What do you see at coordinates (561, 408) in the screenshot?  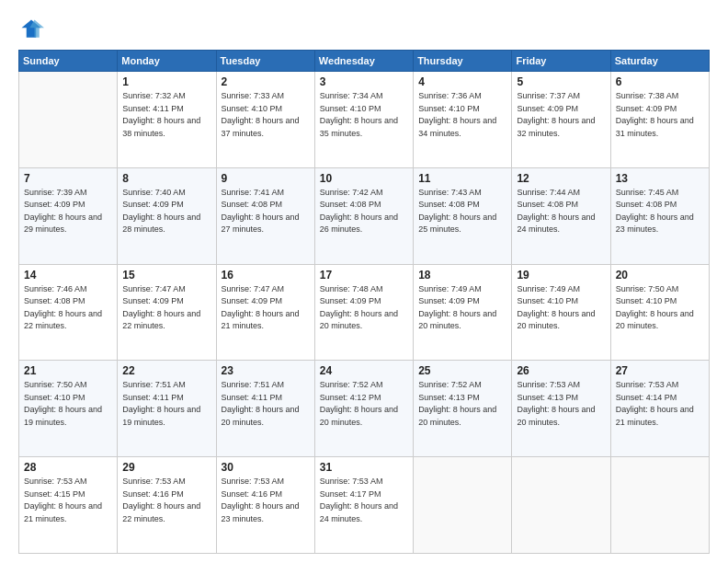 I see `calendar-cell: 26Sunrise: 7:53 AMSunset: 4:13 PMDayligh…` at bounding box center [561, 408].